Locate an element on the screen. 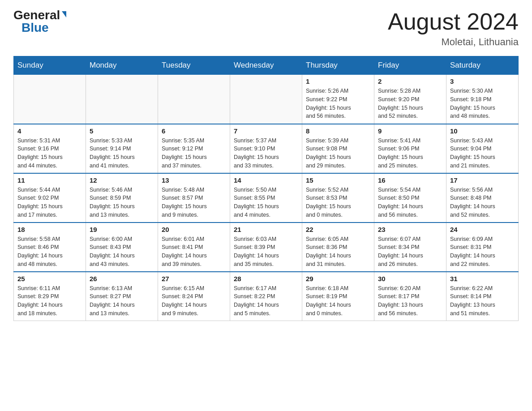 This screenshot has height=411, width=532. day-info: Sunrise: 5:43 AMSunset: 9:04 PMDaylight:… is located at coordinates (482, 153).